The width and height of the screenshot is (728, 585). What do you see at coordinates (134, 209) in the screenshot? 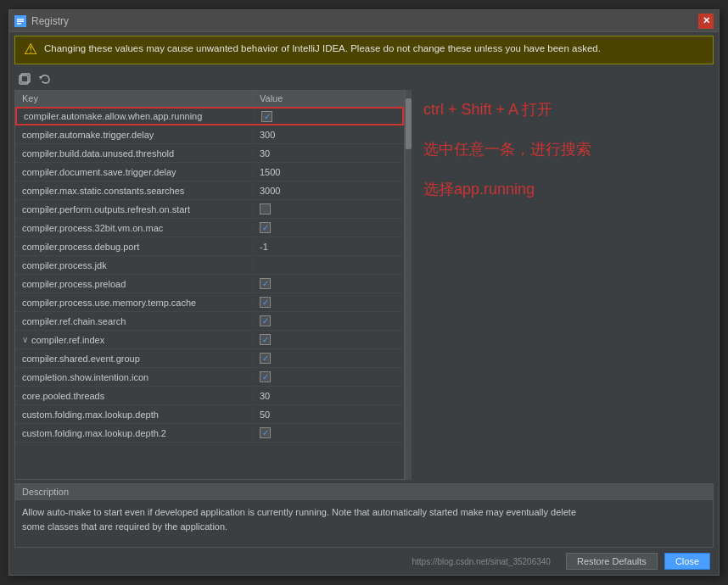
I see `row-key: compiler.perform.outputs.refresh.on.star…` at bounding box center [134, 209].